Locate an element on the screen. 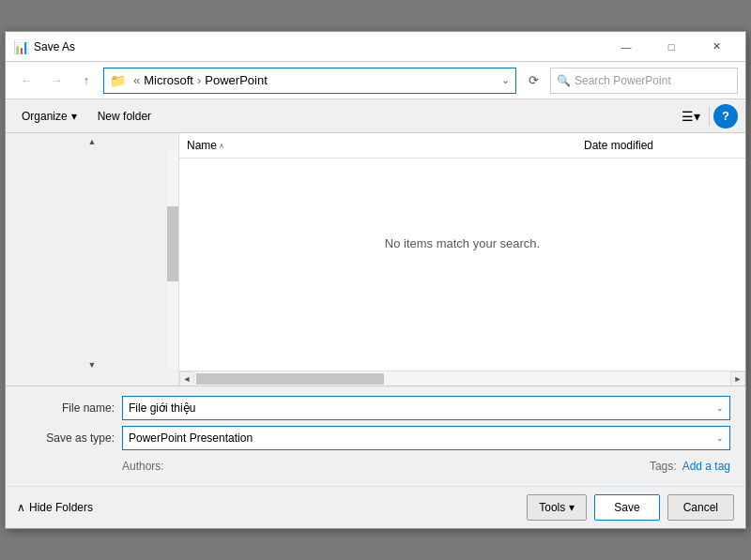 This screenshot has height=560, width=751. organize-button: Organize ▾ is located at coordinates (49, 116).